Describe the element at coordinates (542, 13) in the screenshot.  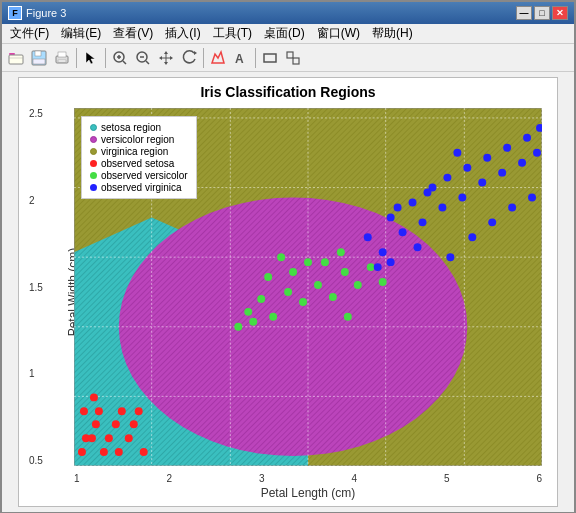
I see `maximize-button: □` at that location.